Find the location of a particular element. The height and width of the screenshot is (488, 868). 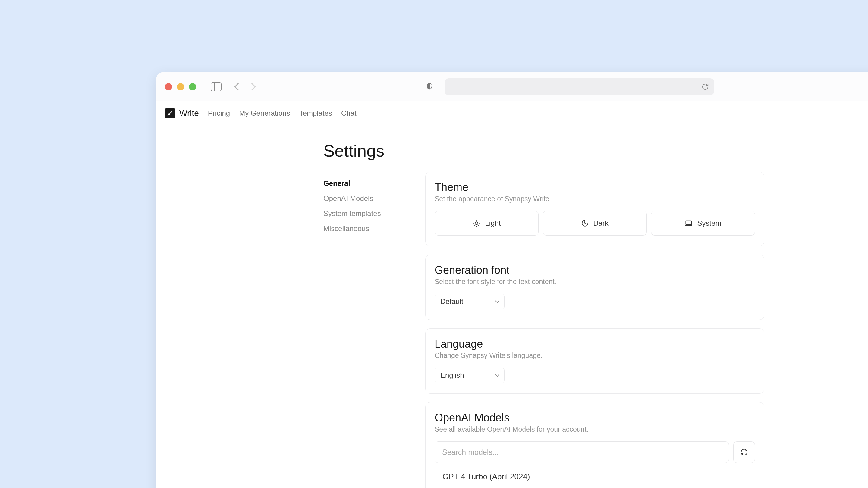

browser-nav-arrows is located at coordinates (245, 87).